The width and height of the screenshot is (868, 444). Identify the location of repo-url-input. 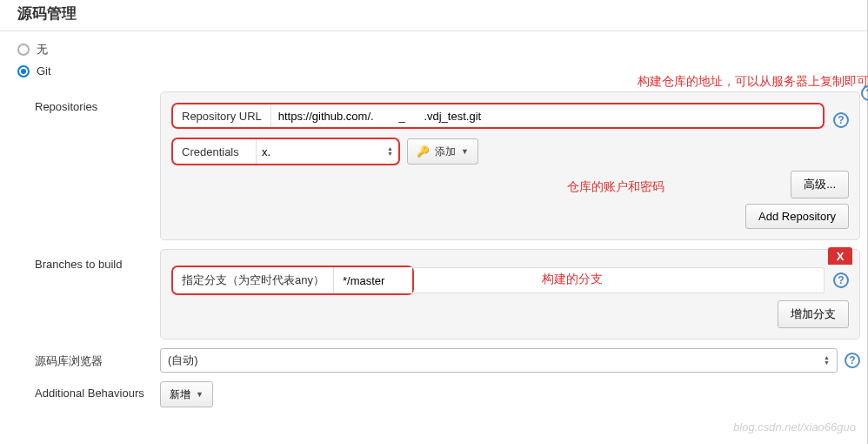
(547, 116).